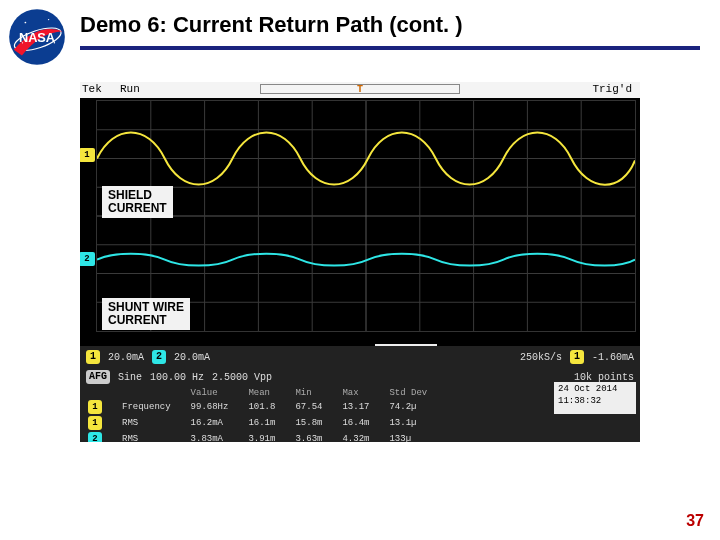 The height and width of the screenshot is (540, 720). I want to click on timestamp-box: 24 Oct 2014 11:38:32, so click(595, 398).